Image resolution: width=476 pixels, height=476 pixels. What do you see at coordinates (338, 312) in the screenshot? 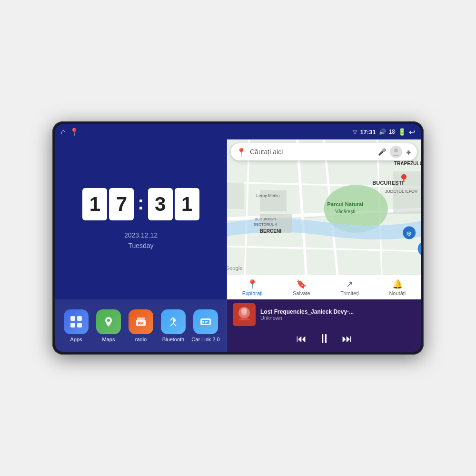
I see `music-title: Lost Frequencies_Janieck Devy-...` at bounding box center [338, 312].